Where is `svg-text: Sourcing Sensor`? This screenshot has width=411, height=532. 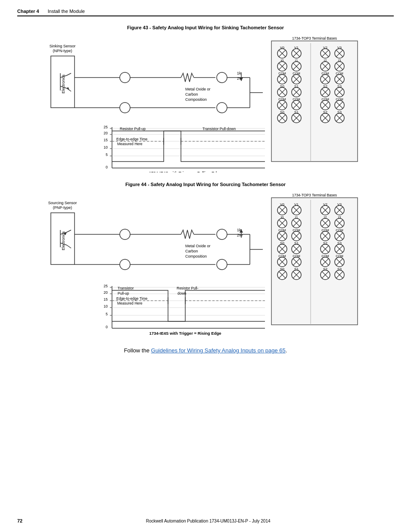
svg-text: Sourcing Sensor is located at coordinates (63, 203).